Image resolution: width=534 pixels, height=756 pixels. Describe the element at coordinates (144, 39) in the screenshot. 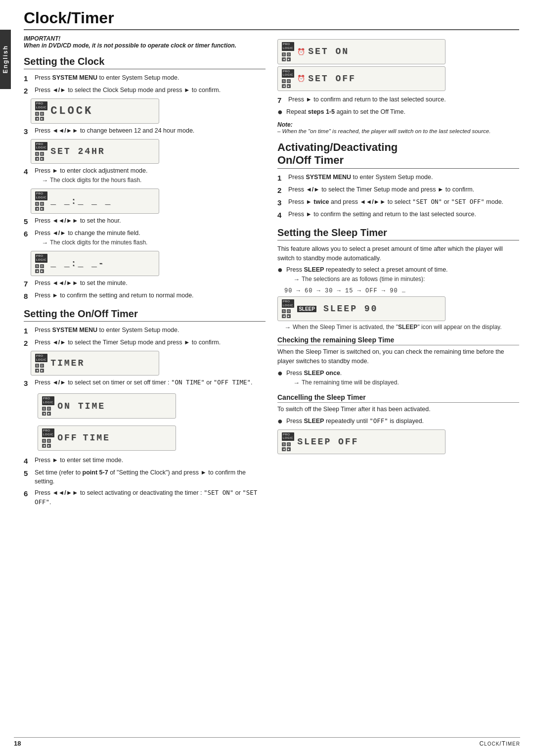

I see `important-title: IMPORTANT!` at that location.